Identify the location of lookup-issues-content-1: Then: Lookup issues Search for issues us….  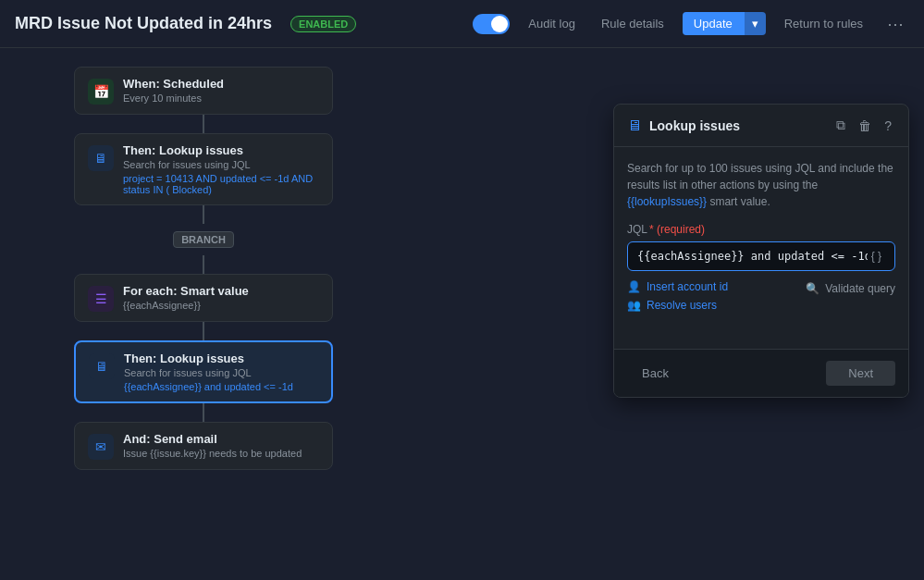
(221, 169).